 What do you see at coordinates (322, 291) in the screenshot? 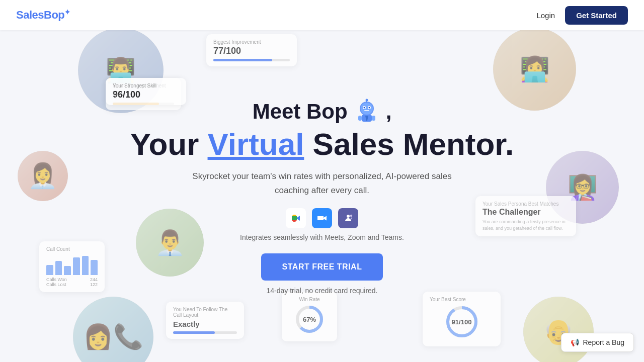
I see `trial-note: 14-day trial, no credit card required.` at bounding box center [322, 291].